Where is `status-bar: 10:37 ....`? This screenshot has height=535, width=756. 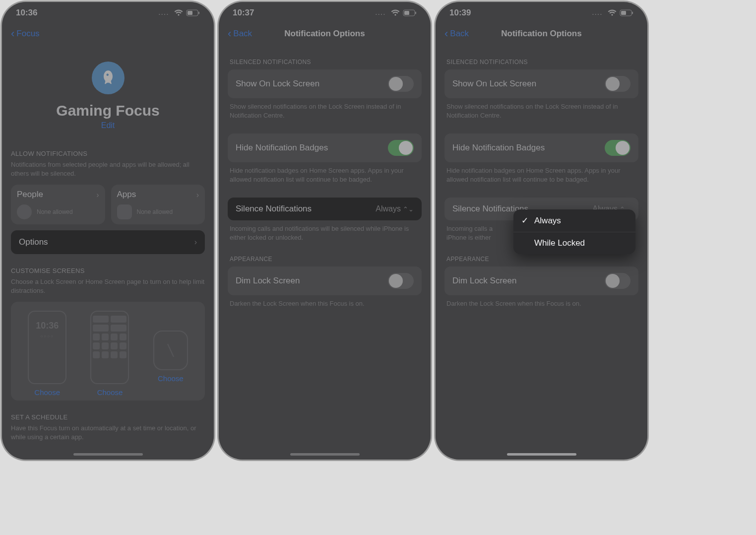
status-bar: 10:37 .... is located at coordinates (324, 12).